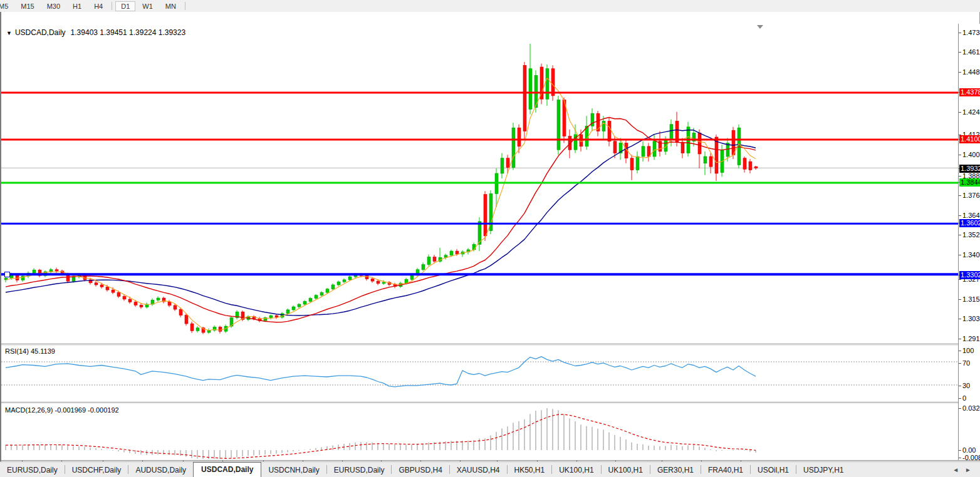  I want to click on chart-title: ▼USDCAD,Daily1.39403 1.39451 1.39224 1.3…, so click(96, 33).